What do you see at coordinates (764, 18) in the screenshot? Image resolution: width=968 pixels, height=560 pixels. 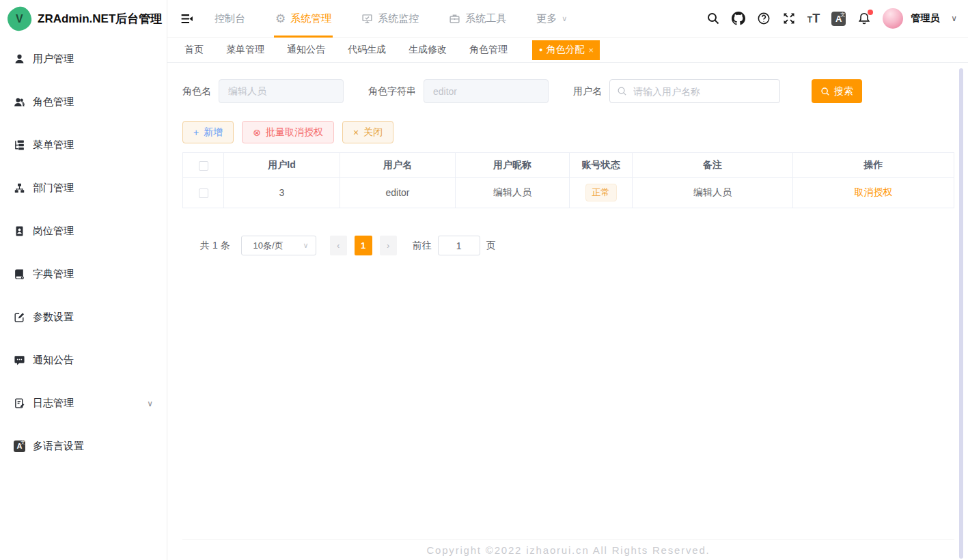 I see `help-icon` at bounding box center [764, 18].